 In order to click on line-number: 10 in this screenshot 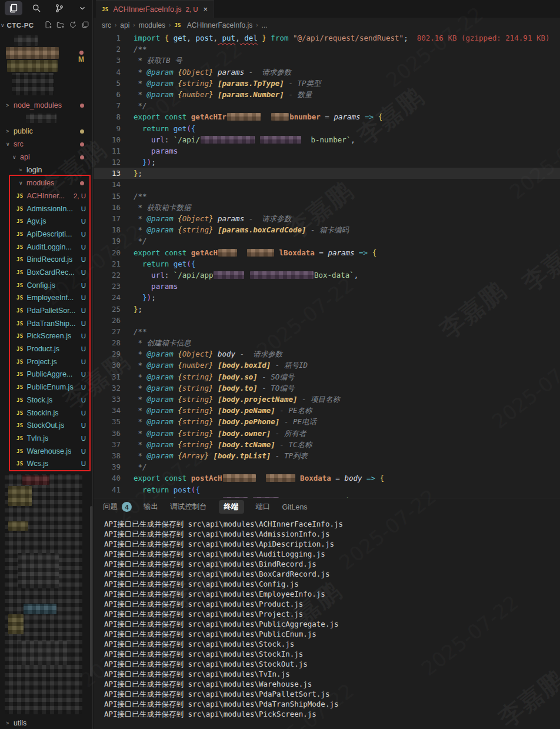, I will do `click(107, 140)`.